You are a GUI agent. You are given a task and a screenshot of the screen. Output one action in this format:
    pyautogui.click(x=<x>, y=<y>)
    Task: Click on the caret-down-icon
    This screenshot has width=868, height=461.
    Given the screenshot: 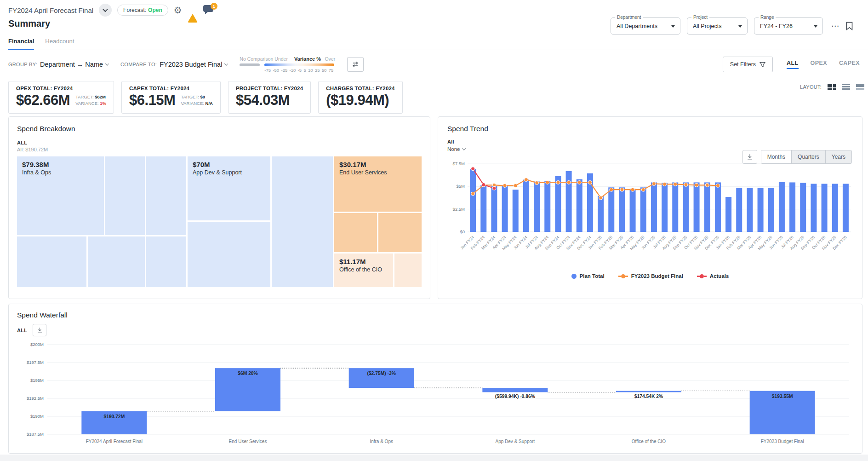 What is the action you would take?
    pyautogui.click(x=816, y=27)
    